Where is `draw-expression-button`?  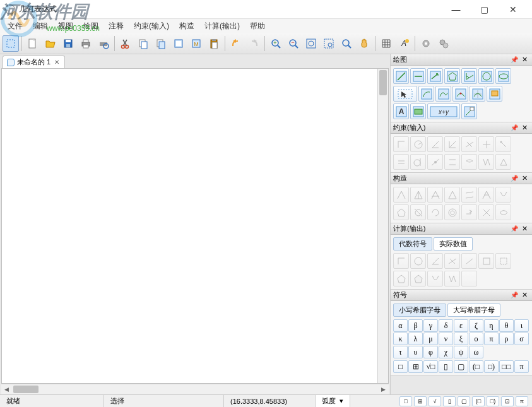
draw-expression-button is located at coordinates (418, 111).